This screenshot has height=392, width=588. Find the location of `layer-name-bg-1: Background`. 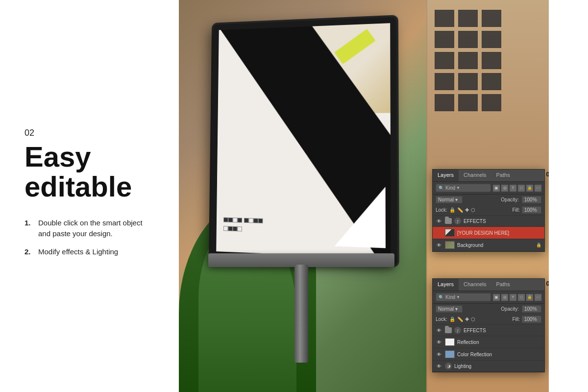

layer-name-bg-1: Background is located at coordinates (495, 245).